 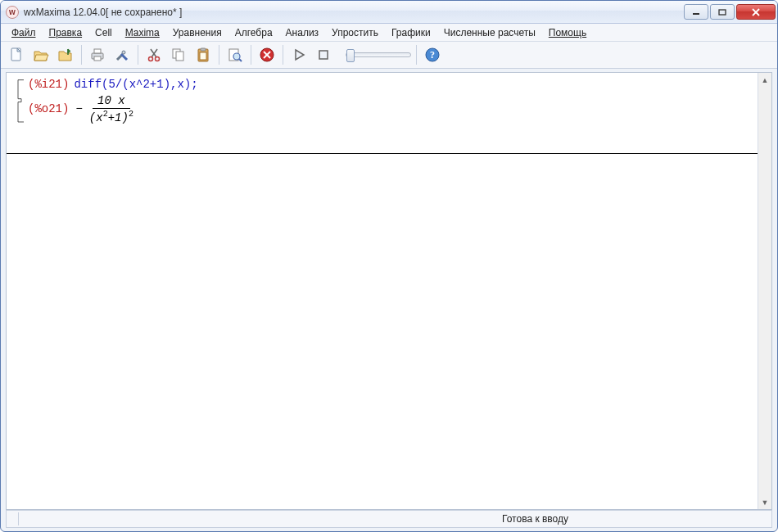 I want to click on find-button, so click(x=235, y=55).